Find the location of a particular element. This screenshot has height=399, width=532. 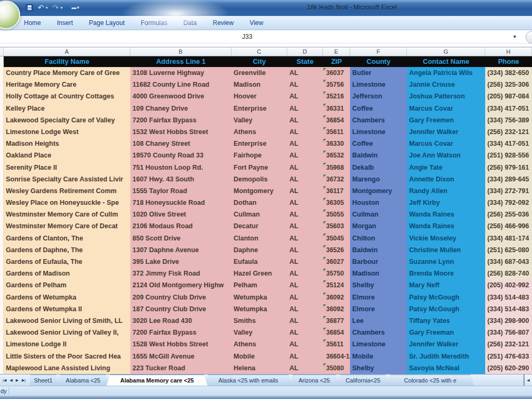

name-box: J33 is located at coordinates (247, 37).